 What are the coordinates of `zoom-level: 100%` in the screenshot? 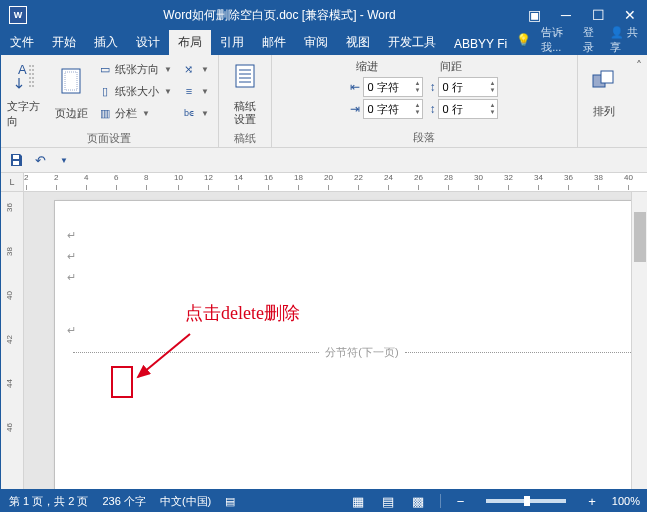 It's located at (626, 501).